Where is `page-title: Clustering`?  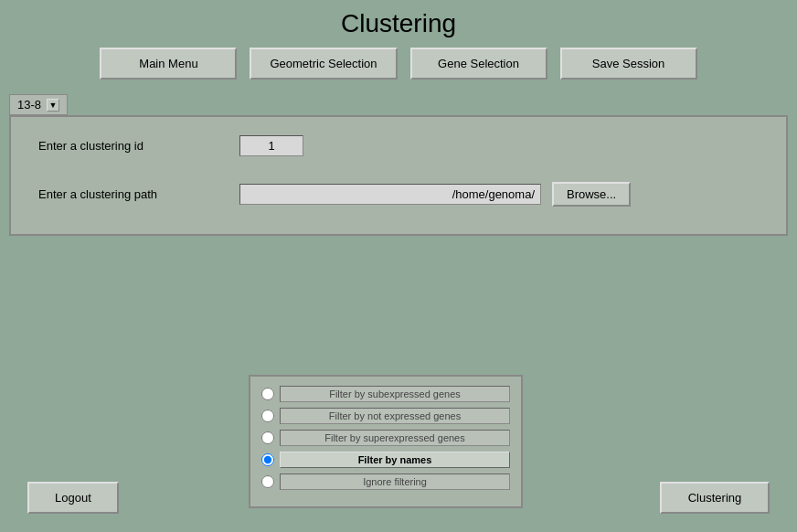
page-title: Clustering is located at coordinates (398, 24).